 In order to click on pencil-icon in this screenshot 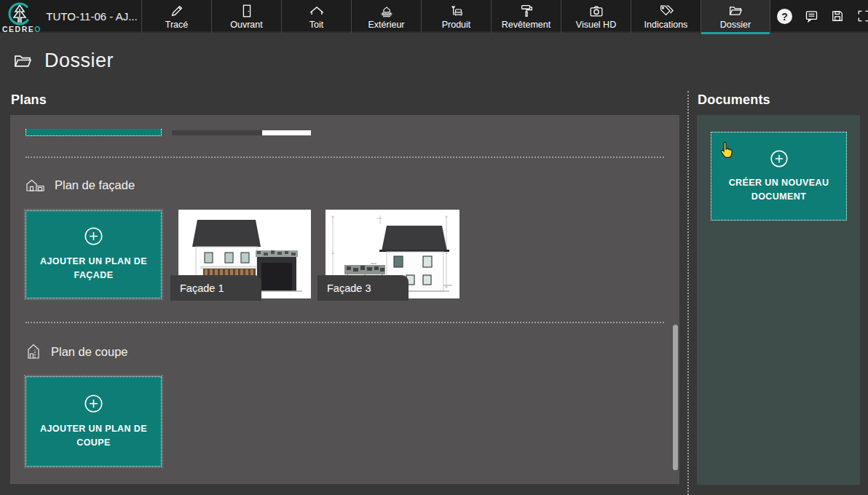, I will do `click(177, 10)`.